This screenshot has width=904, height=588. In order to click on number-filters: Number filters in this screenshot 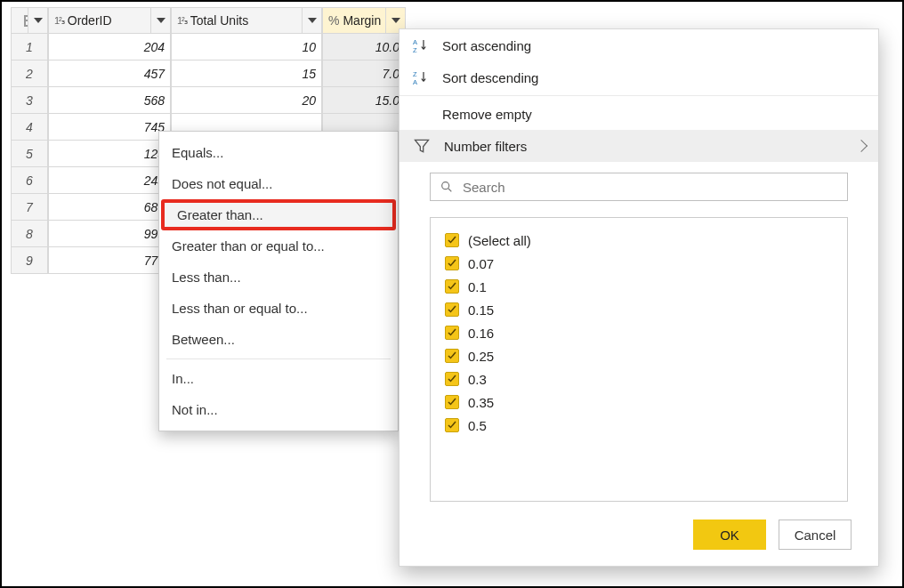, I will do `click(639, 146)`.